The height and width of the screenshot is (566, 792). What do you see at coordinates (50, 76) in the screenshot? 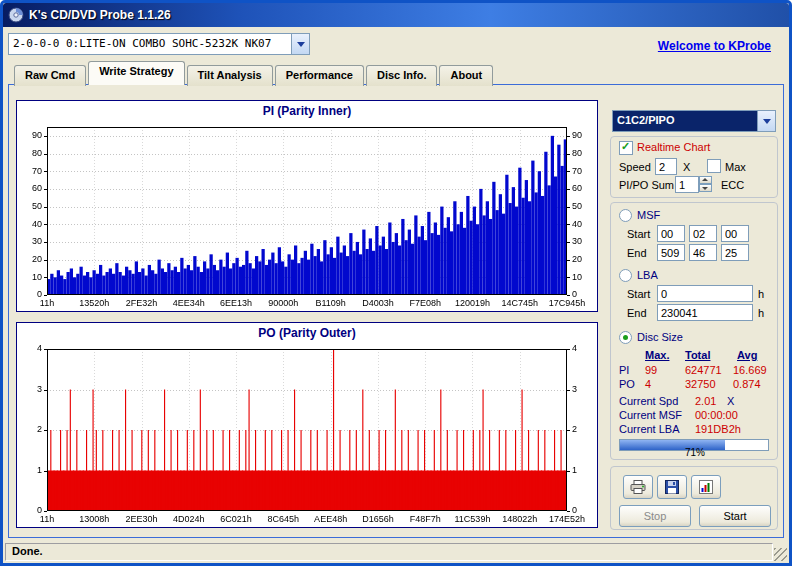
I see `tab-raw-cmd: Raw Cmd` at bounding box center [50, 76].